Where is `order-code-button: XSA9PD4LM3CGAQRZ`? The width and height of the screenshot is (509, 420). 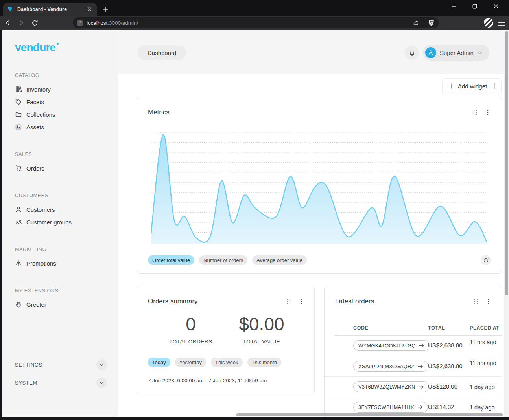 order-code-button: XSA9PD4LM3CGAQRZ is located at coordinates (391, 366).